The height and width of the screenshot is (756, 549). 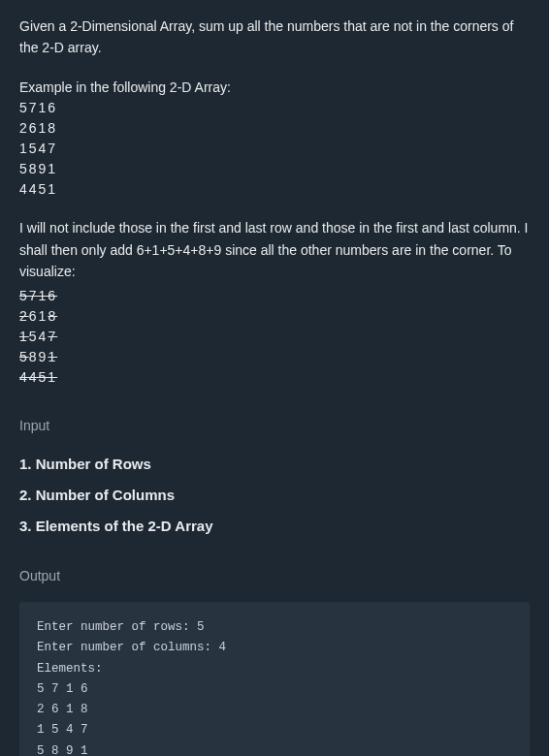 I want to click on mixed-row: 1547, so click(x=274, y=337).